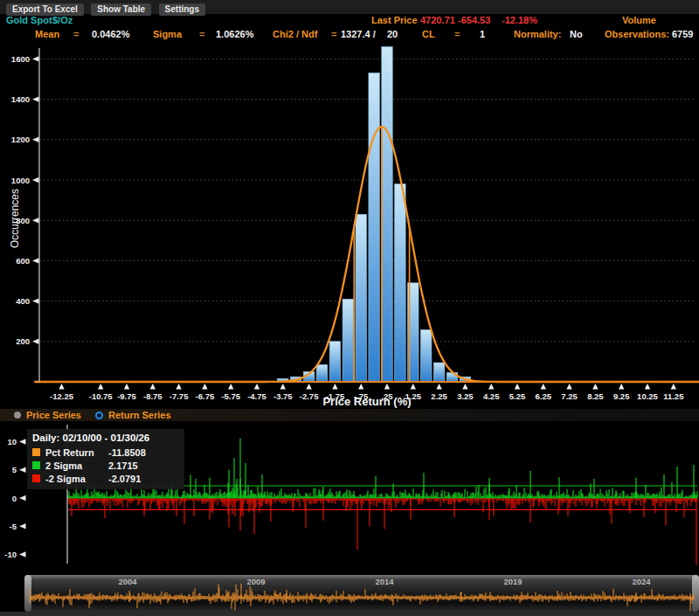  Describe the element at coordinates (106, 438) in the screenshot. I see `tooltip-date-range: Daily: 02/10/00 - 01/30/26` at that location.